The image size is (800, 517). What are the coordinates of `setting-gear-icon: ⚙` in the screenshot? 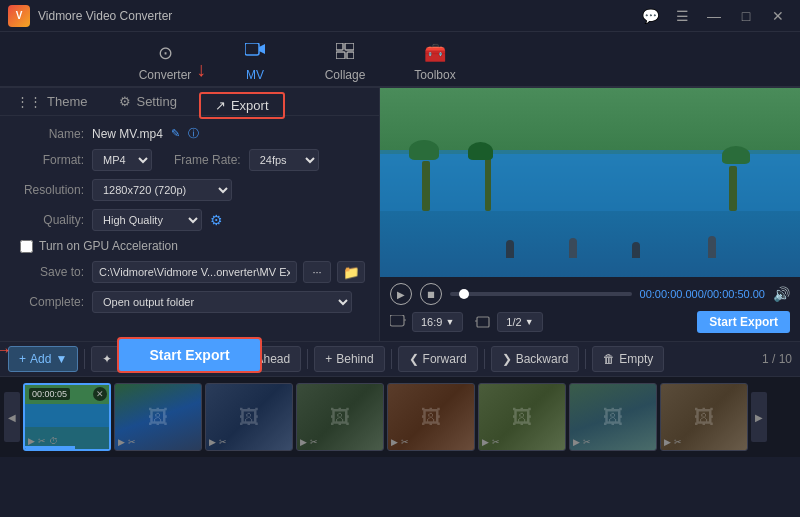 It's located at (125, 102).